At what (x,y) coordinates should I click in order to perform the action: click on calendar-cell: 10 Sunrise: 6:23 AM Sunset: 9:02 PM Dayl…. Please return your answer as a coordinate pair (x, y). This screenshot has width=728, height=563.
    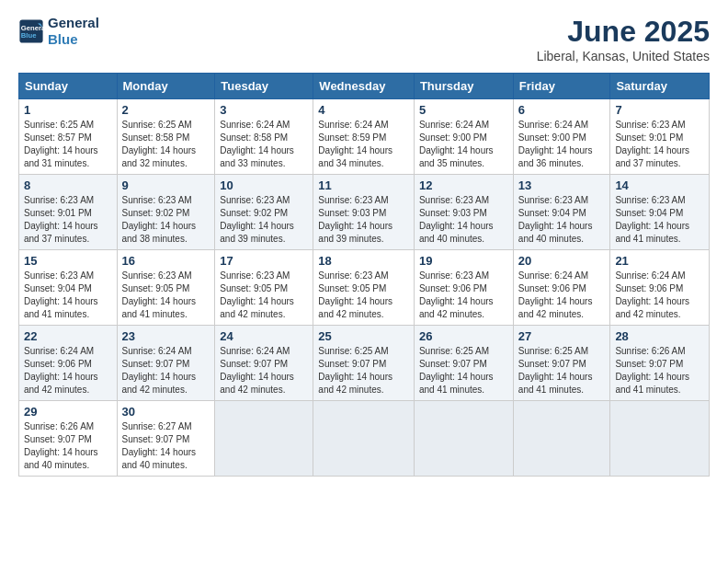
    Looking at the image, I should click on (265, 213).